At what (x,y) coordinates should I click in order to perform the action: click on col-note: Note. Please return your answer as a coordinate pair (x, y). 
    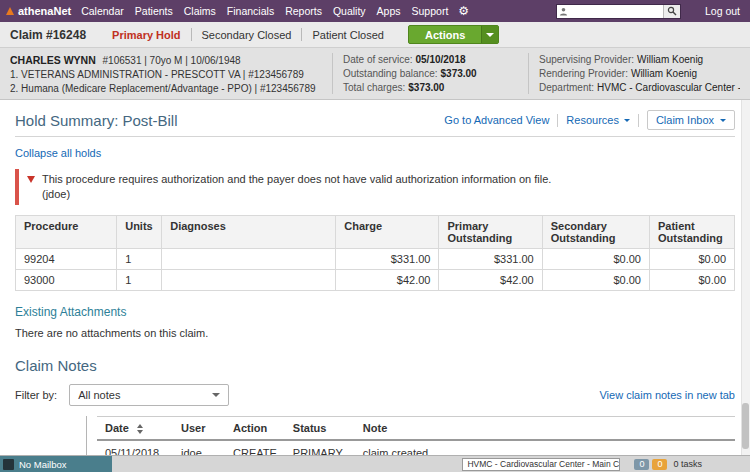
    Looking at the image, I should click on (545, 429).